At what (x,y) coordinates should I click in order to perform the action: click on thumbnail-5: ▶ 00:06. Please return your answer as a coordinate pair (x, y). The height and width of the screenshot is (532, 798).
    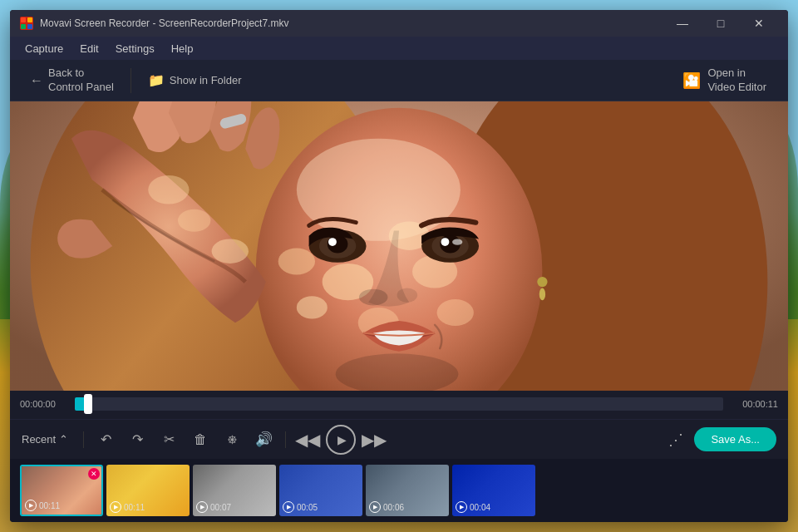
    Looking at the image, I should click on (407, 490).